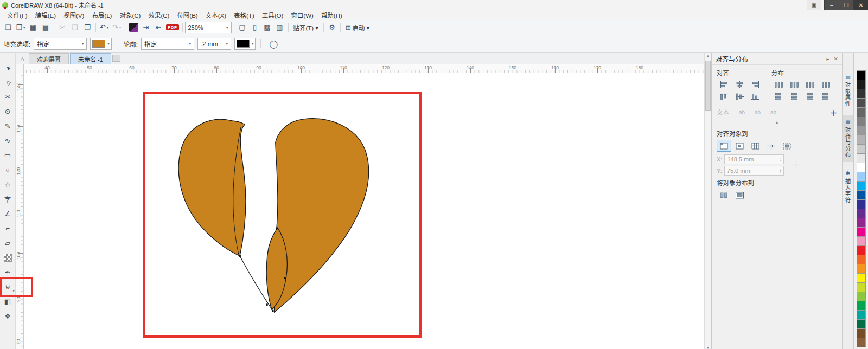 The height and width of the screenshot is (349, 868). What do you see at coordinates (708, 347) in the screenshot?
I see `scroll-down-icon: ▾` at bounding box center [708, 347].